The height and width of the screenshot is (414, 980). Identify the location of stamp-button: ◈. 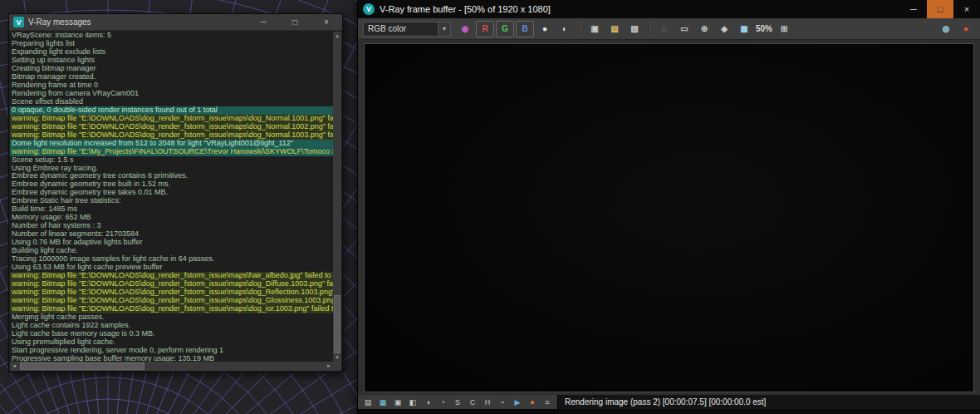
(724, 29).